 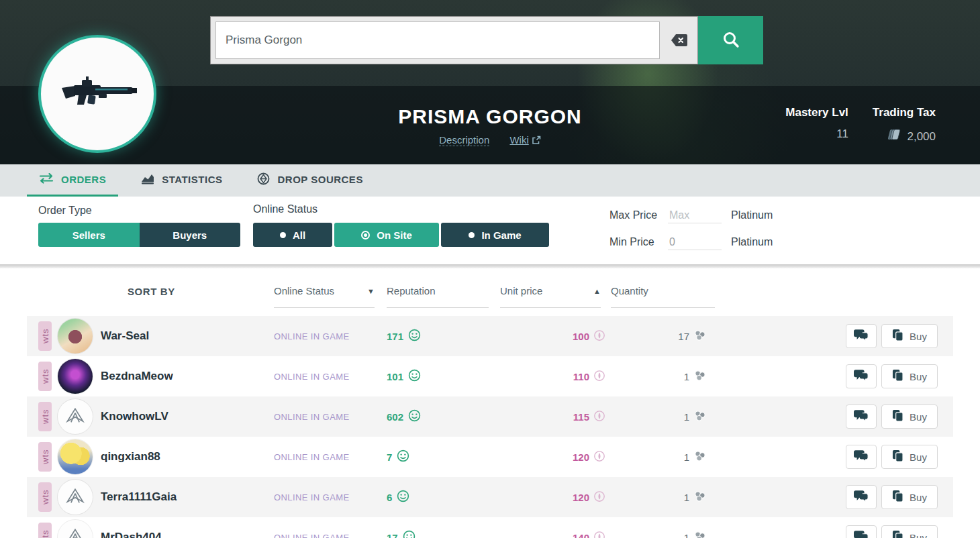 I want to click on order-type-toggle: Sellers Buyers, so click(x=140, y=235).